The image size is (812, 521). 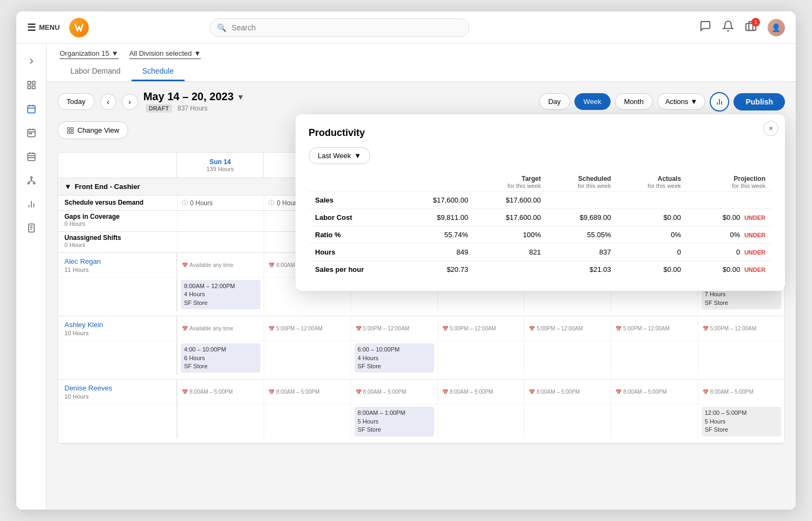 What do you see at coordinates (705, 27) in the screenshot?
I see `chat-icon` at bounding box center [705, 27].